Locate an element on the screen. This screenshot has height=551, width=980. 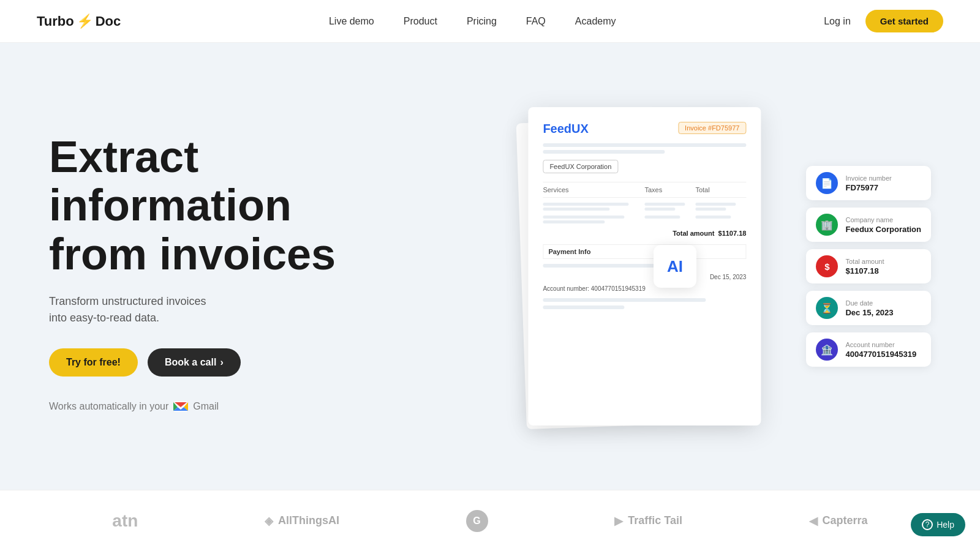
partner-logo-traffic-tail: ▶ Traffic Tail is located at coordinates (648, 521).